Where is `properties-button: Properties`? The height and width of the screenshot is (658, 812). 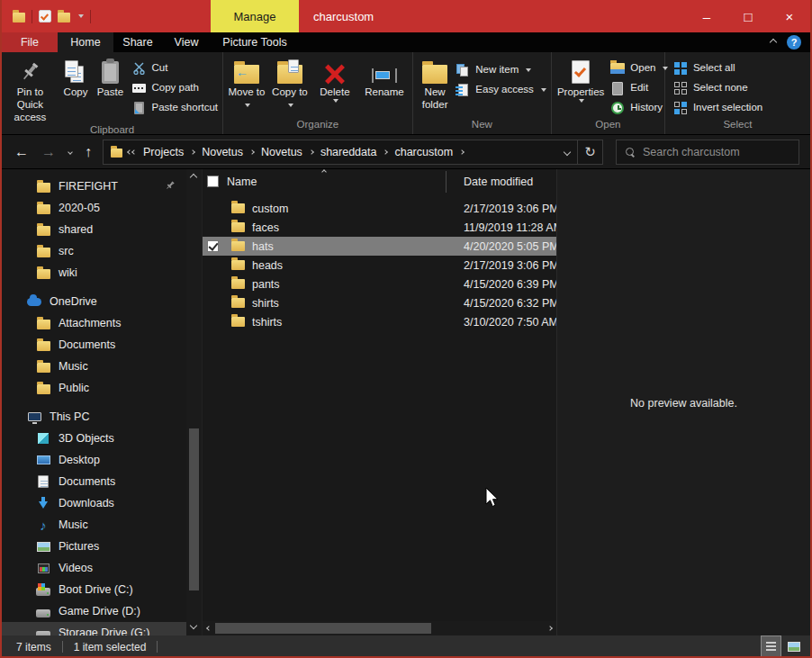 properties-button: Properties is located at coordinates (581, 80).